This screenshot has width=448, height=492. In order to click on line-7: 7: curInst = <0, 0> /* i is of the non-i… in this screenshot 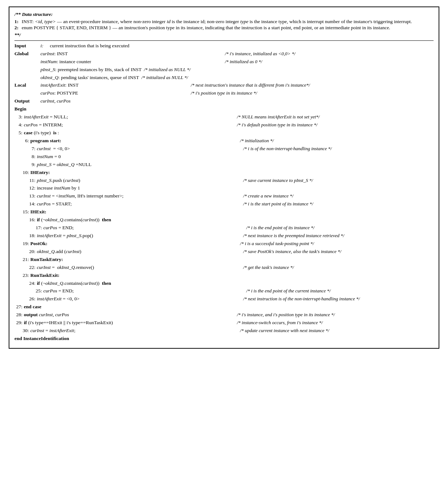, I will do `click(224, 149)`.